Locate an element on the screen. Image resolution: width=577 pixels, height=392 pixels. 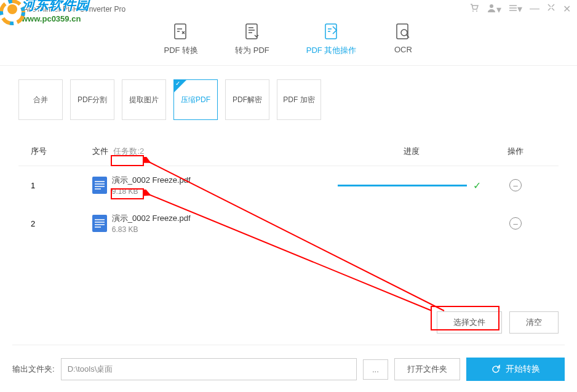
clear-button: 清空 is located at coordinates (534, 322).